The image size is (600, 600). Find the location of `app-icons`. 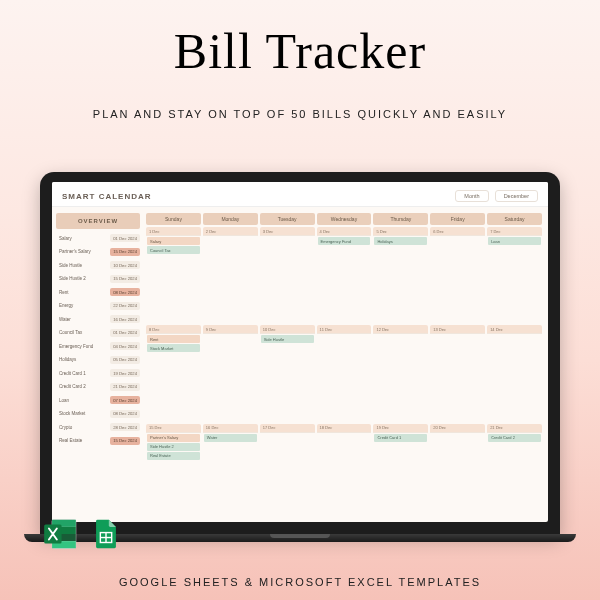

app-icons is located at coordinates (83, 534).